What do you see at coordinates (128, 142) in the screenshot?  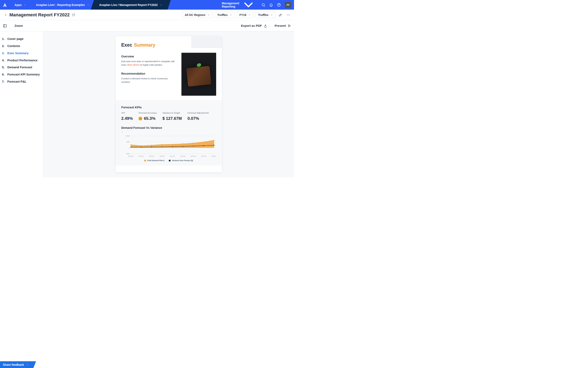 I see `svg-text: 500M` at bounding box center [128, 142].